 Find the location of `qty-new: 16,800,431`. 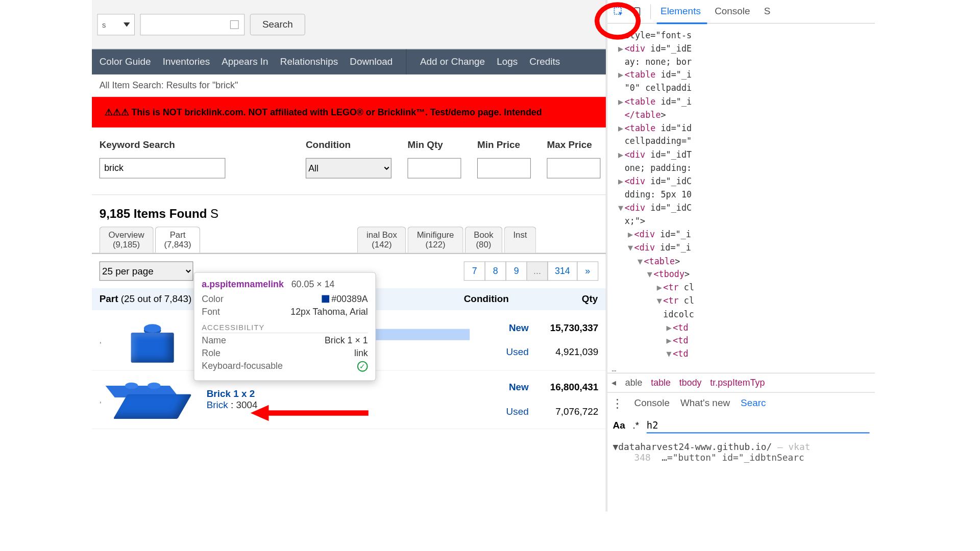

qty-new: 16,800,431 is located at coordinates (564, 388).